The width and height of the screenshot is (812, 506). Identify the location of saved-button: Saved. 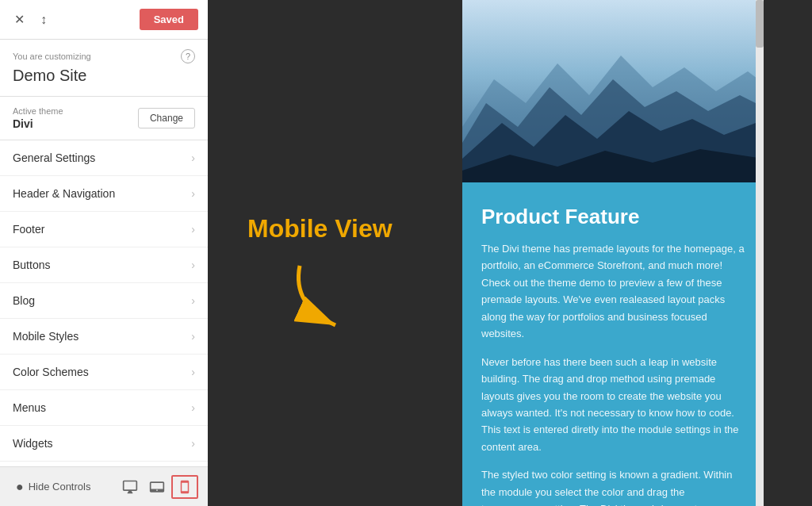
(169, 19).